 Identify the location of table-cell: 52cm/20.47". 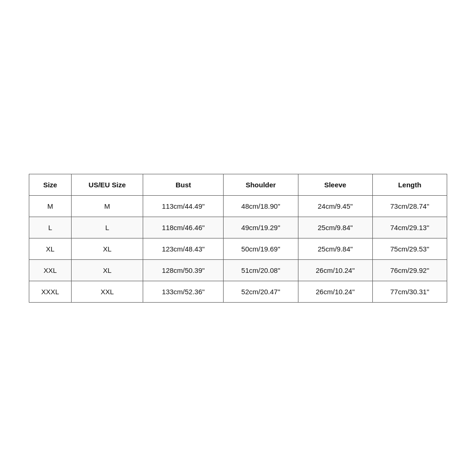
(261, 291).